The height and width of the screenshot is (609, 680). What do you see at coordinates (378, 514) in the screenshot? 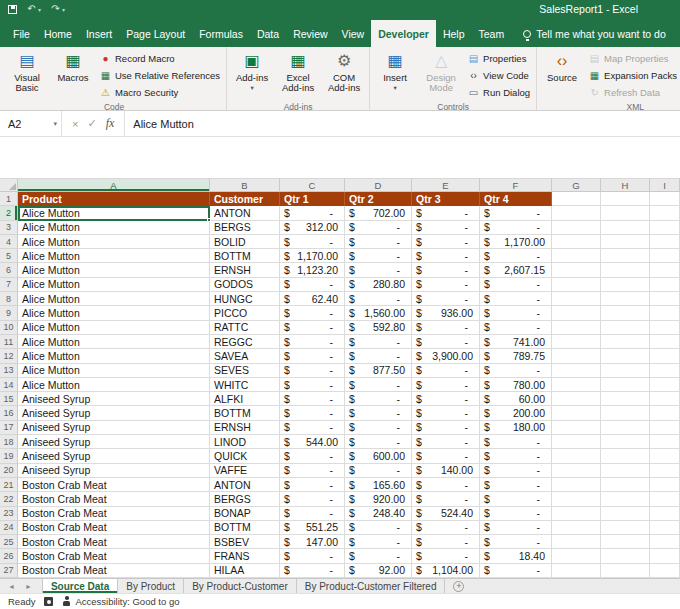
I see `cell-D23: $248.40` at bounding box center [378, 514].